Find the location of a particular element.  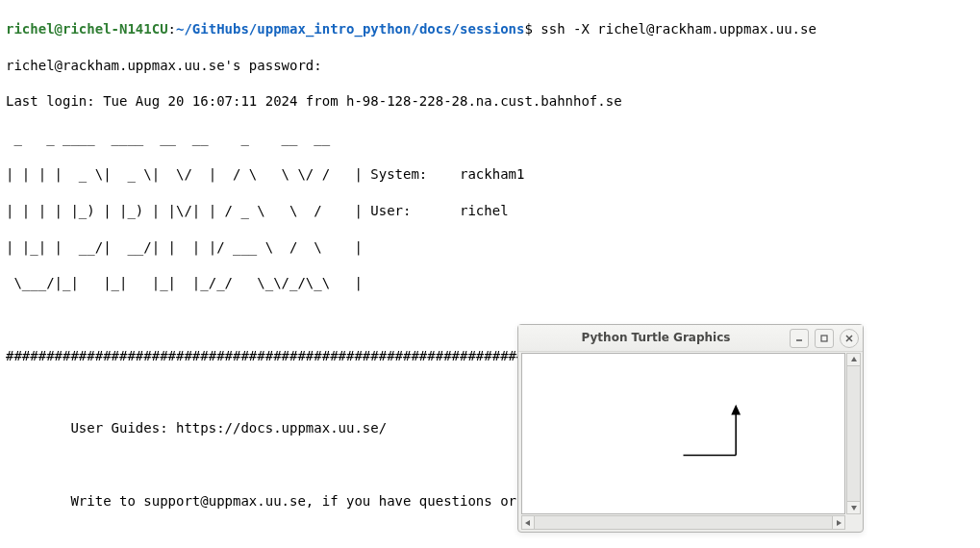

chevron-left-icon is located at coordinates (528, 523).